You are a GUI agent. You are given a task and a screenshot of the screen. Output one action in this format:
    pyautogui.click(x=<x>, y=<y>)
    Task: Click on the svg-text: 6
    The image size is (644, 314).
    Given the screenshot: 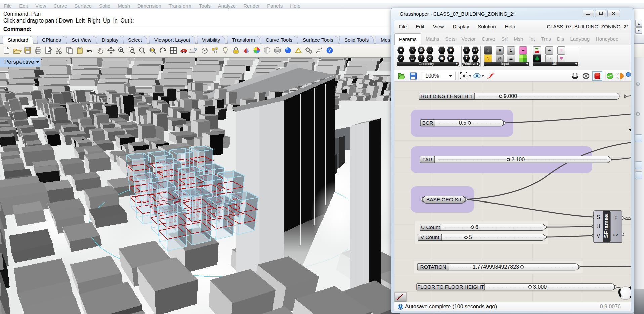 What is the action you would take?
    pyautogui.click(x=477, y=227)
    